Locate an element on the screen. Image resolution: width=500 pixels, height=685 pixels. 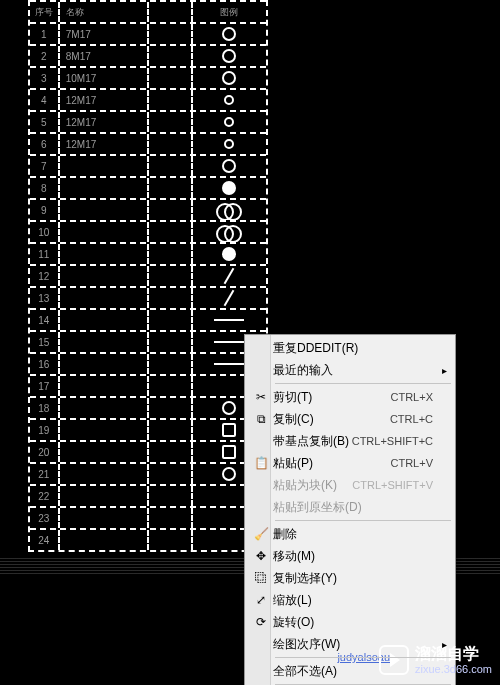
table-row: 18 is located at coordinates (148, 407).